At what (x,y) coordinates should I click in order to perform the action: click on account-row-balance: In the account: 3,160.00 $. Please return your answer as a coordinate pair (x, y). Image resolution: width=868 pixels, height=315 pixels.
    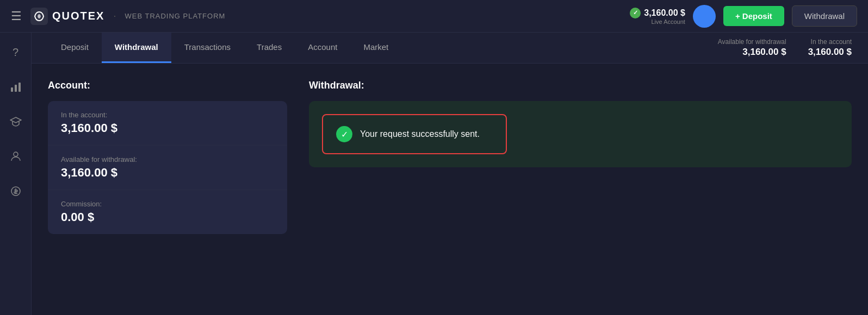
    Looking at the image, I should click on (168, 123).